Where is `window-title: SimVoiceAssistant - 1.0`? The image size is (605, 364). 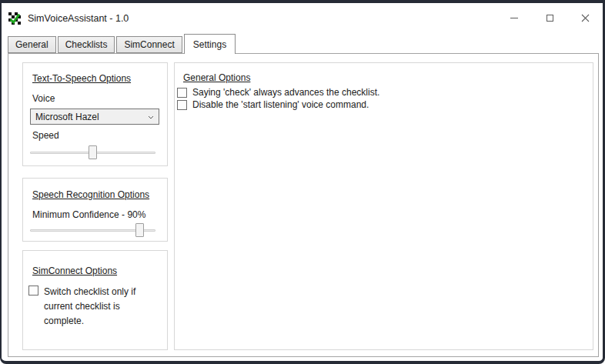
window-title: SimVoiceAssistant - 1.0 is located at coordinates (79, 18).